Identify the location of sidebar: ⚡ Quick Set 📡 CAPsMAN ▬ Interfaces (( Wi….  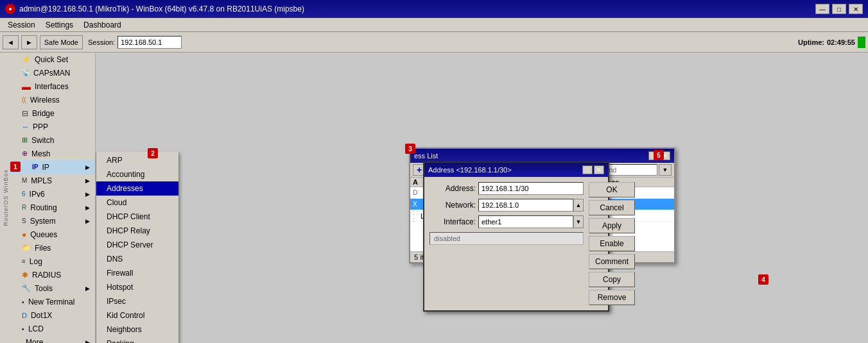
(53, 197).